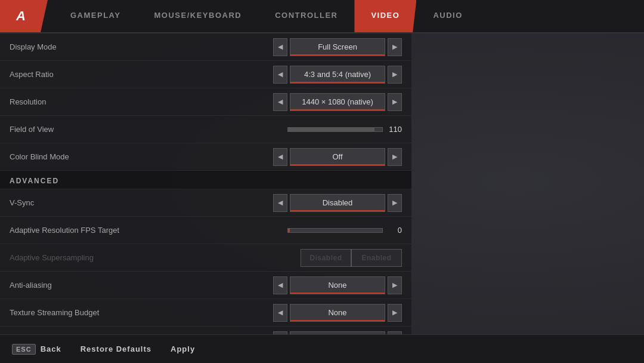 Image resolution: width=644 pixels, height=363 pixels. I want to click on apply-label: Apply, so click(182, 349).